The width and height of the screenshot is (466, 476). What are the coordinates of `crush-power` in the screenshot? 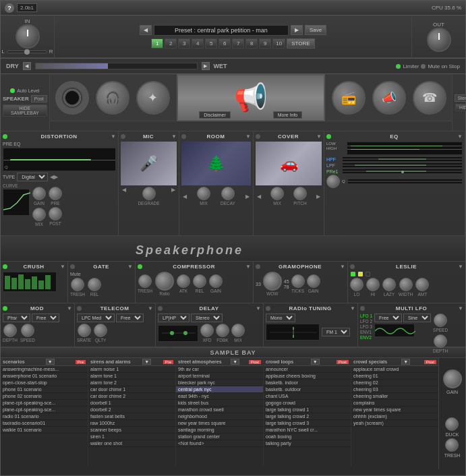 It's located at (5, 267).